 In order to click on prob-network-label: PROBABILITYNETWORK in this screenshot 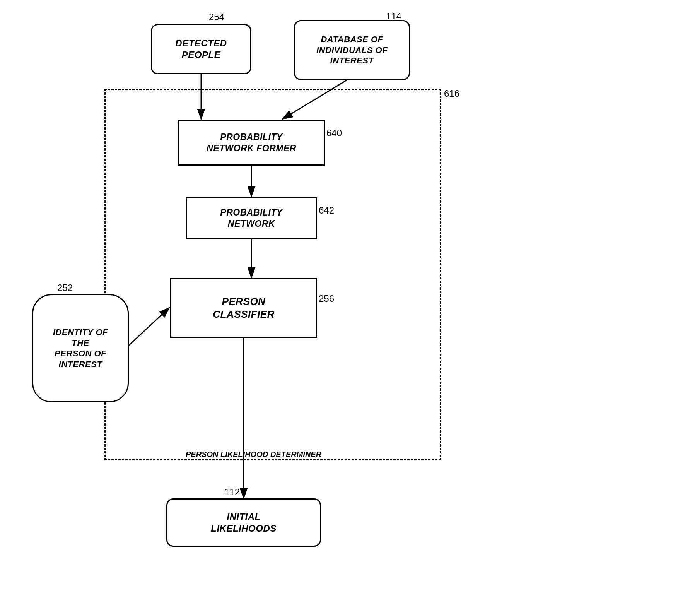, I will do `click(251, 218)`.